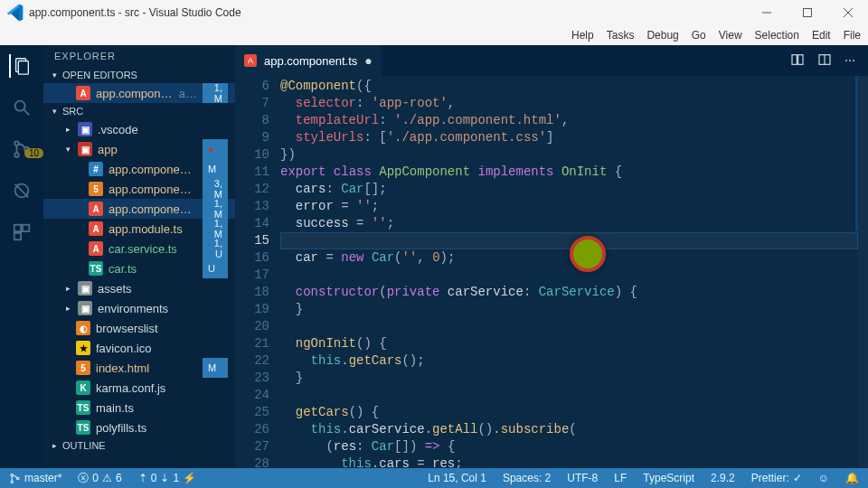 The width and height of the screenshot is (868, 488). Describe the element at coordinates (669, 478) in the screenshot. I see `status-language: TypeScript` at that location.